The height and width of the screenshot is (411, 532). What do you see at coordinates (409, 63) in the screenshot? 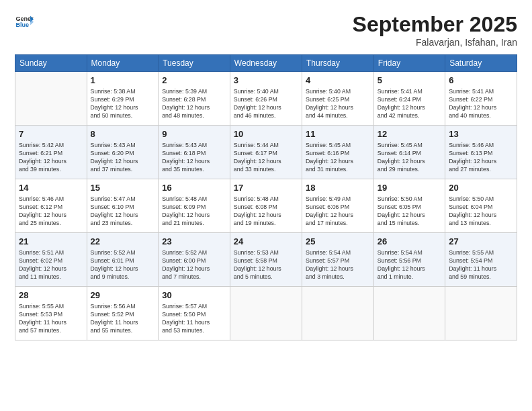
I see `col-header-friday: Friday` at bounding box center [409, 63].